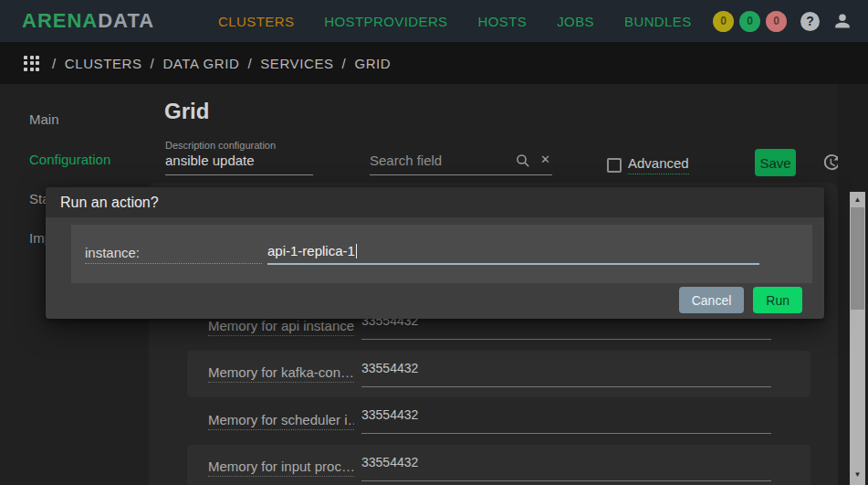 The image size is (868, 485). Describe the element at coordinates (221, 145) in the screenshot. I see `description-config-label: Description configuration` at that location.